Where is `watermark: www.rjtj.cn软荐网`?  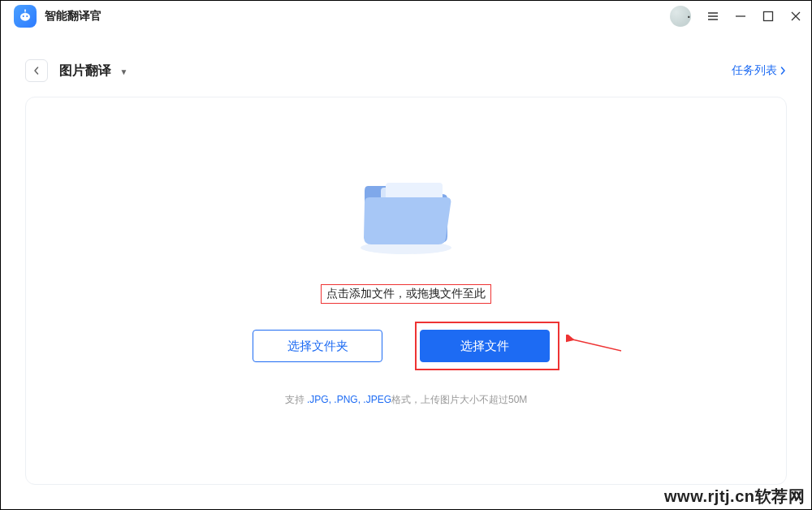 watermark: www.rjtj.cn软荐网 is located at coordinates (734, 497).